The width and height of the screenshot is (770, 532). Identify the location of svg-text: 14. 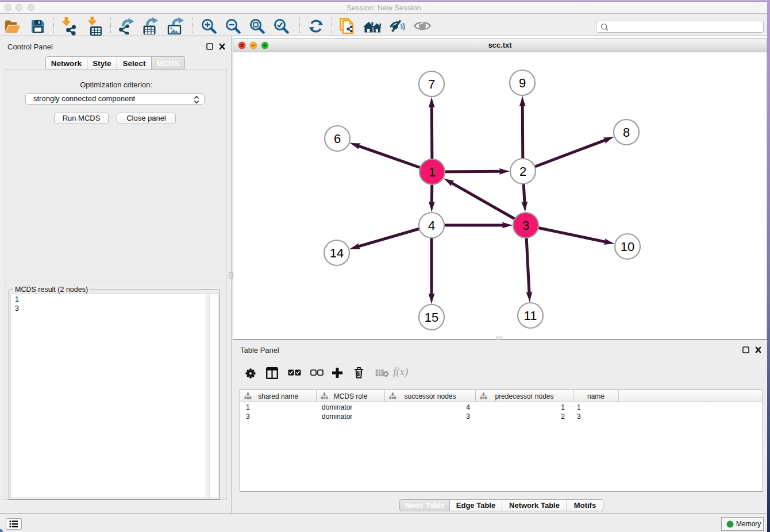
(337, 253).